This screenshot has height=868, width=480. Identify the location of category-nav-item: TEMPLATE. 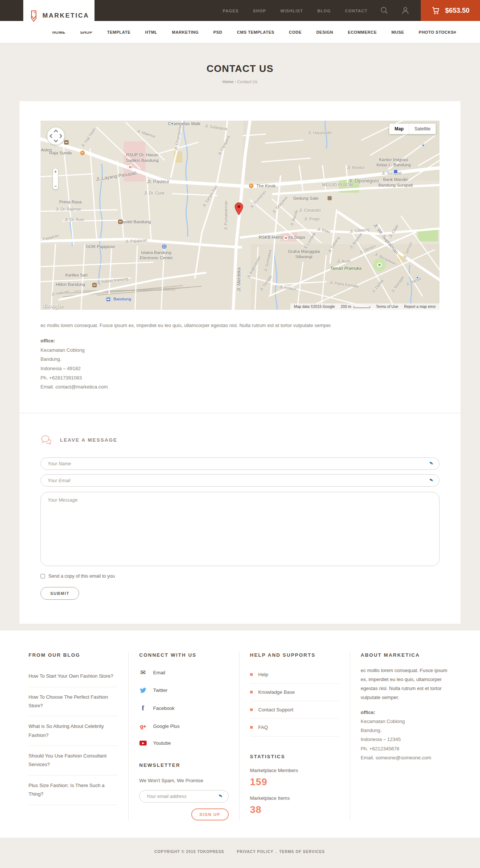
(119, 32).